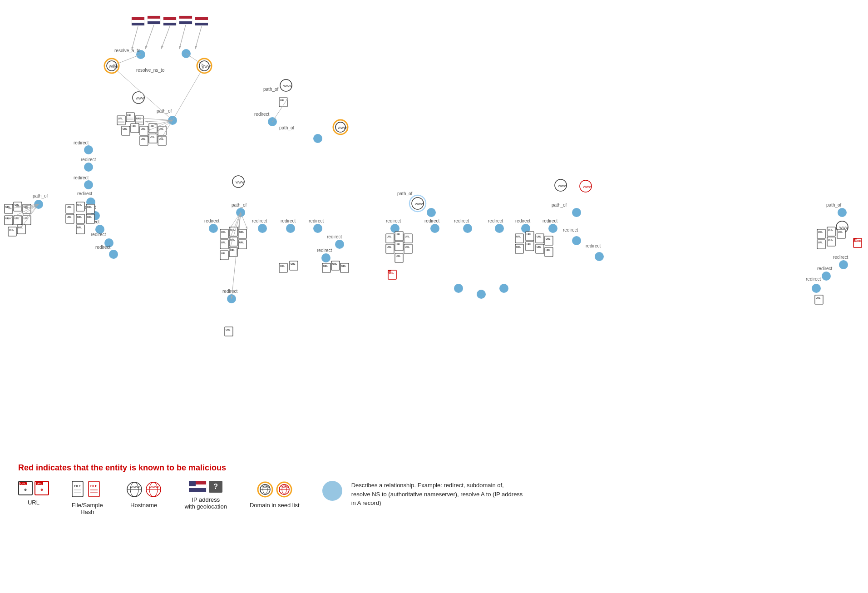 This screenshot has height=593, width=868. What do you see at coordinates (143, 505) in the screenshot?
I see `hostname-label: Hostname` at bounding box center [143, 505].